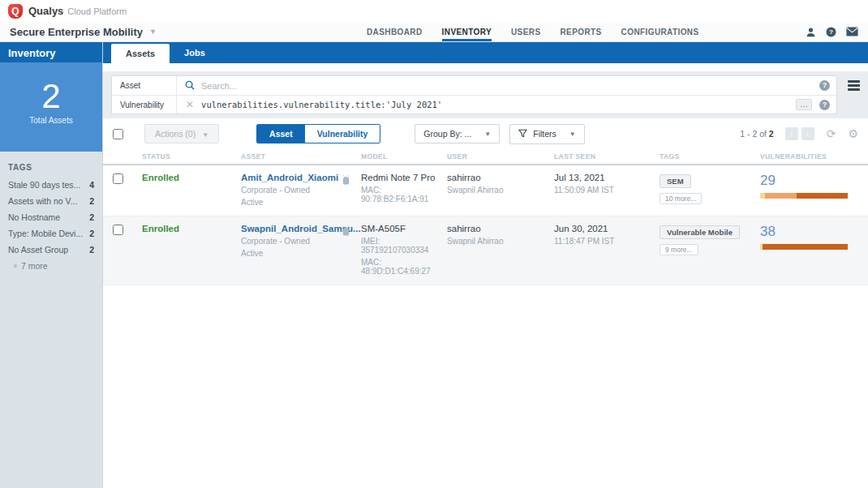 This screenshot has height=488, width=868. Describe the element at coordinates (607, 229) in the screenshot. I see `last-seen-date: Jun 30, 2021` at that location.